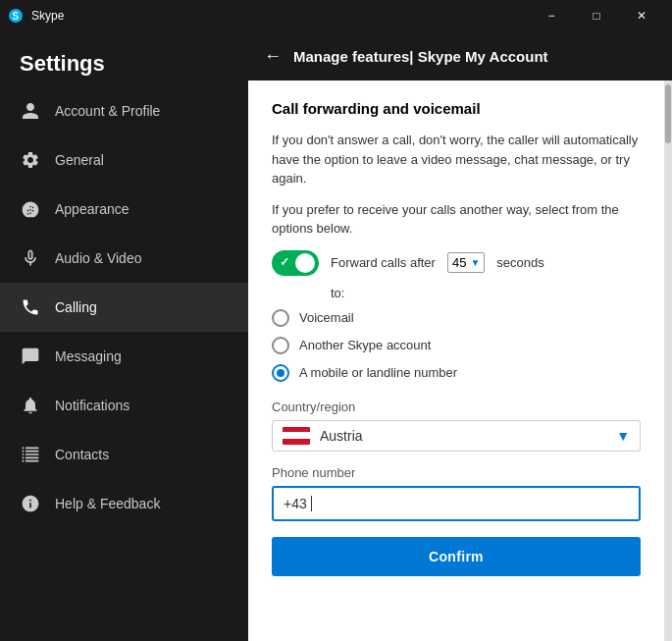 The width and height of the screenshot is (672, 641). What do you see at coordinates (30, 356) in the screenshot?
I see `chat-icon` at bounding box center [30, 356].